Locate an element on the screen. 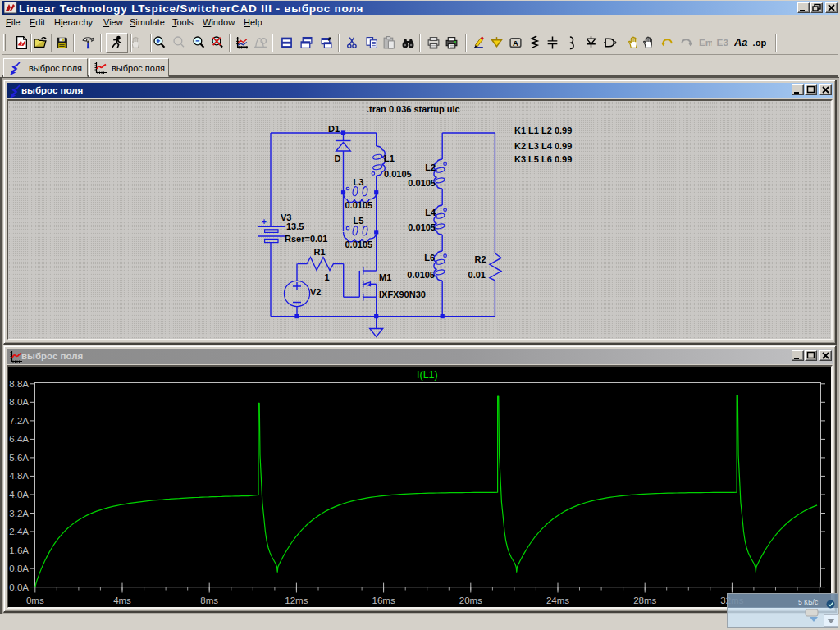  svg-text: K1 L1 L2 0.99 is located at coordinates (543, 130).